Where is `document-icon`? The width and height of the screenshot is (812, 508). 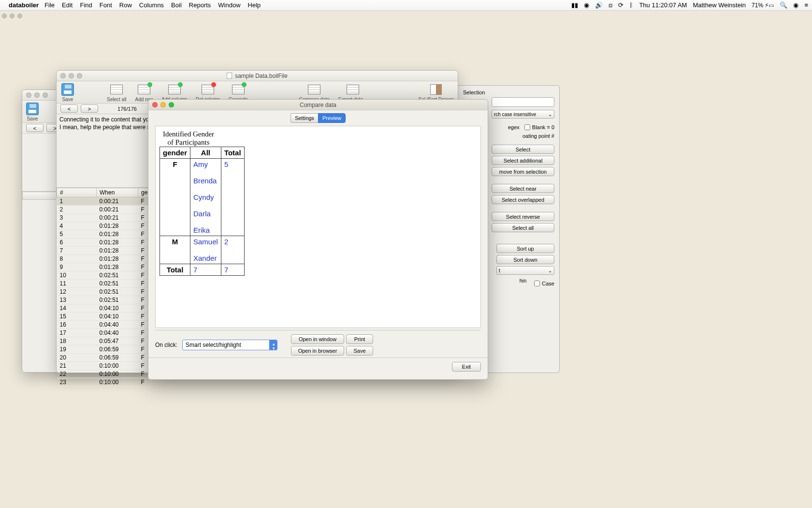
document-icon is located at coordinates (229, 75).